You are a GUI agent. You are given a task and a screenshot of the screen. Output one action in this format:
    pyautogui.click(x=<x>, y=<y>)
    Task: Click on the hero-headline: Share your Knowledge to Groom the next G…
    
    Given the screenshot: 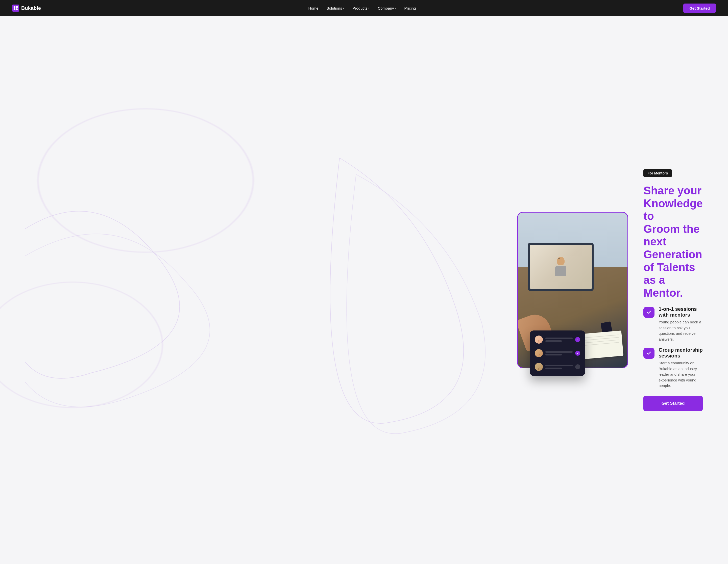 What is the action you would take?
    pyautogui.click(x=673, y=242)
    